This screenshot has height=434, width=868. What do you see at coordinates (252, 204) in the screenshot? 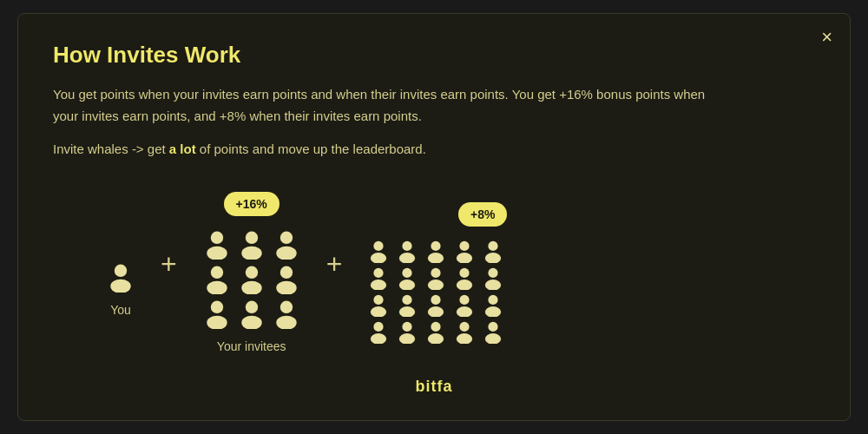
I see `invitees-badge: +16%` at bounding box center [252, 204].